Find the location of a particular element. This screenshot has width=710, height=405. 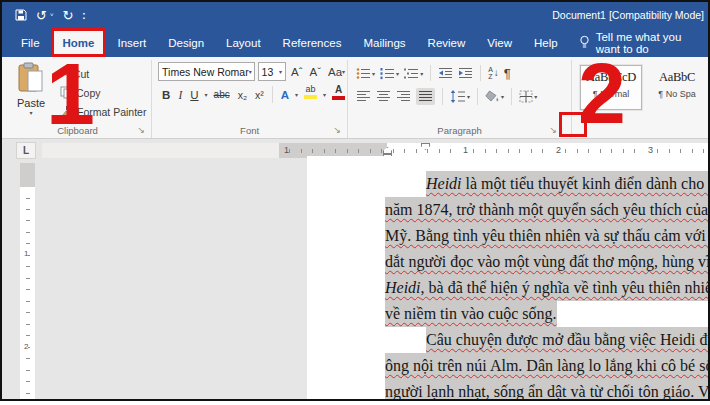

text-effects-dropdown-icon: ▾ is located at coordinates (296, 94).